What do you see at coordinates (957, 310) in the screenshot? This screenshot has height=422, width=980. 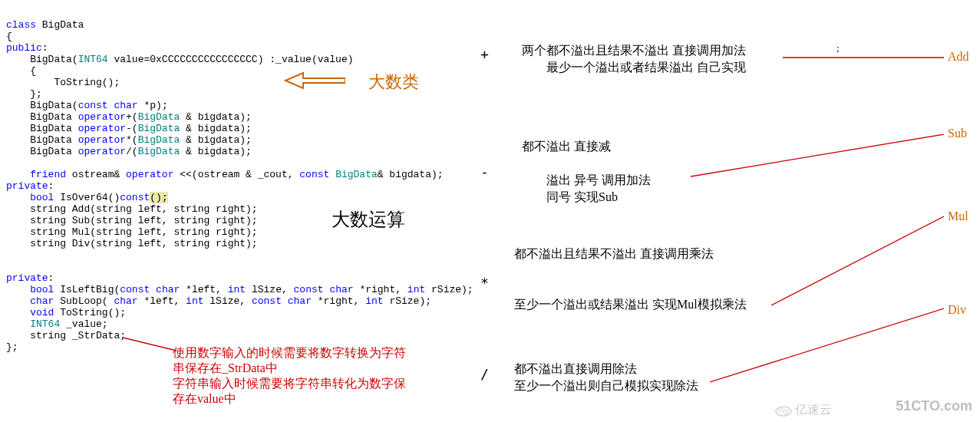 I see `div-name: Div` at bounding box center [957, 310].